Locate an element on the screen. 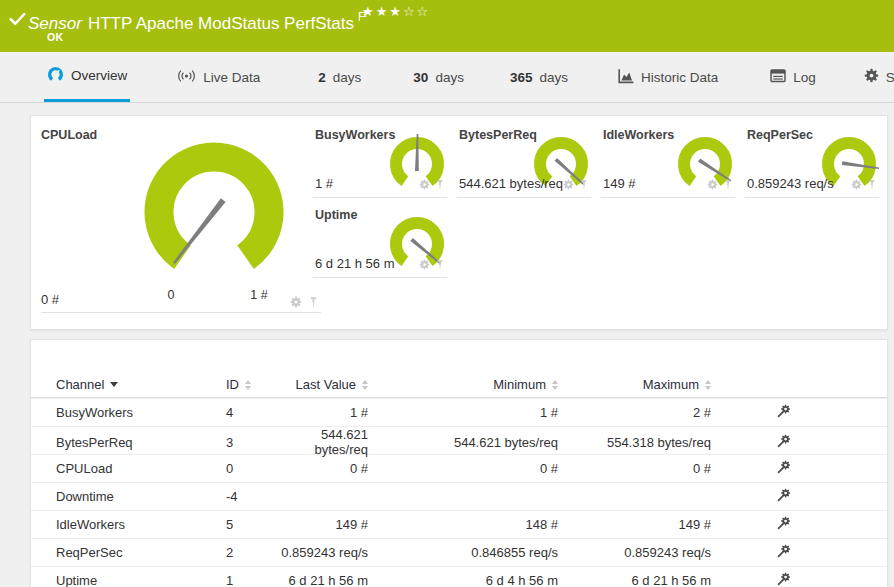  minimum-value: 544.621 bytes/req is located at coordinates (463, 442).